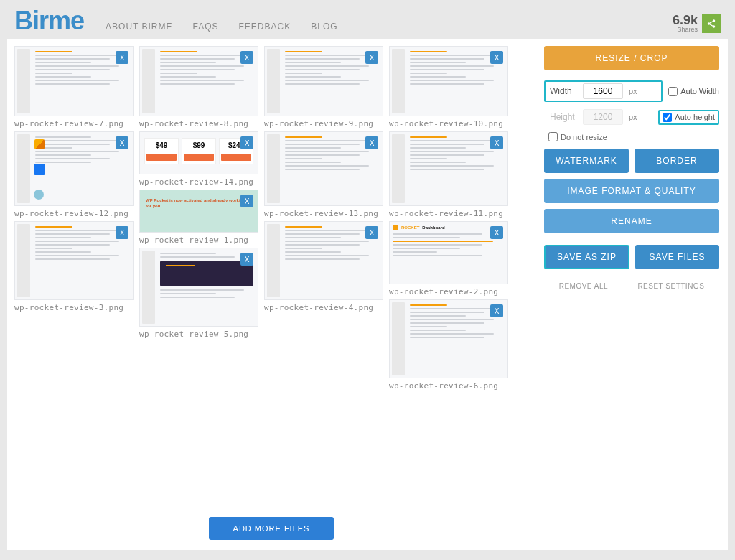  I want to click on width-group: Width px, so click(603, 91).